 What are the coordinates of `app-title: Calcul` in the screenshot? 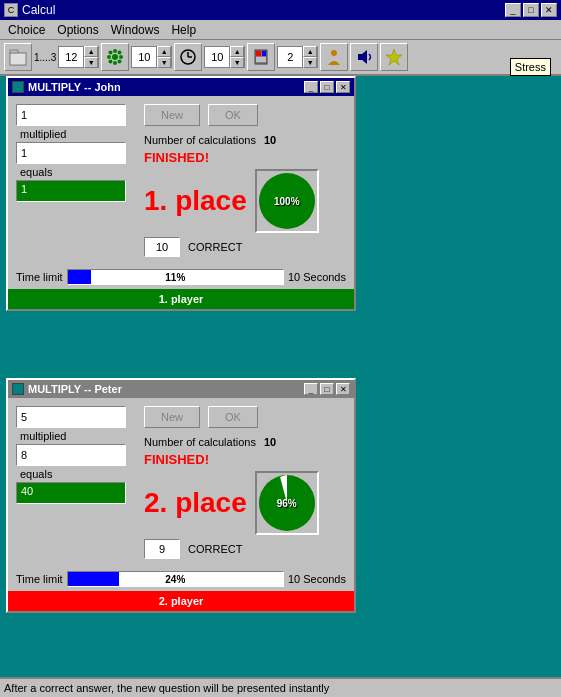 It's located at (38, 10).